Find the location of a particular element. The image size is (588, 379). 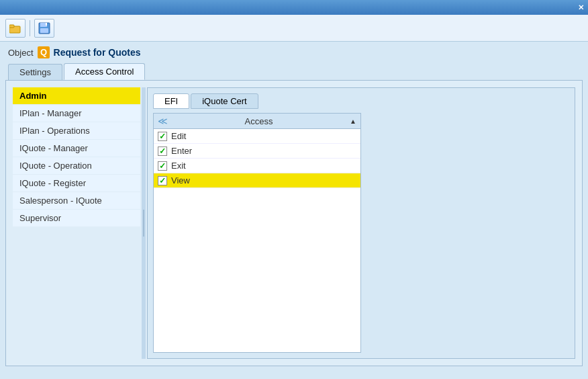

left-item-iquote-register: IQuote - Register is located at coordinates (77, 183).